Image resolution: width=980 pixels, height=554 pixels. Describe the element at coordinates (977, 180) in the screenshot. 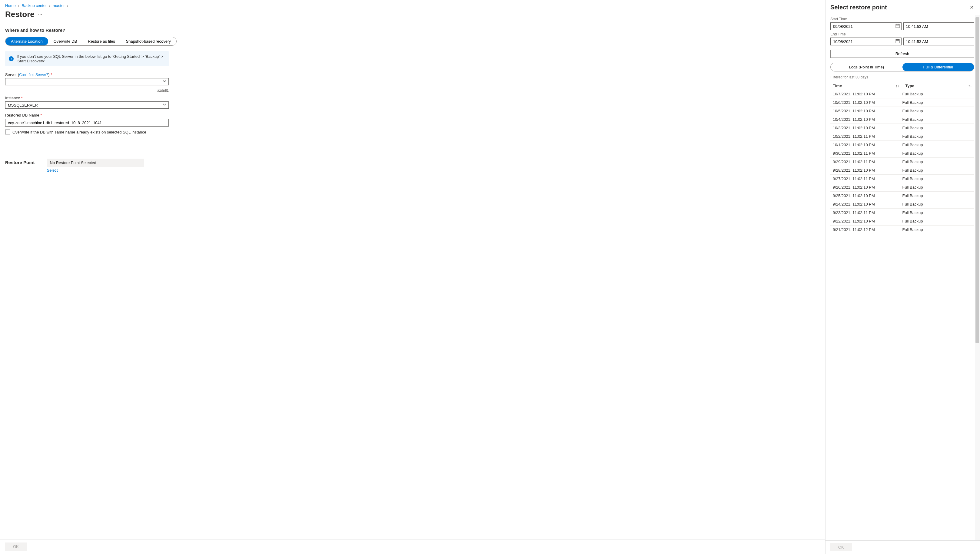

I see `scrollbar-thumb` at that location.